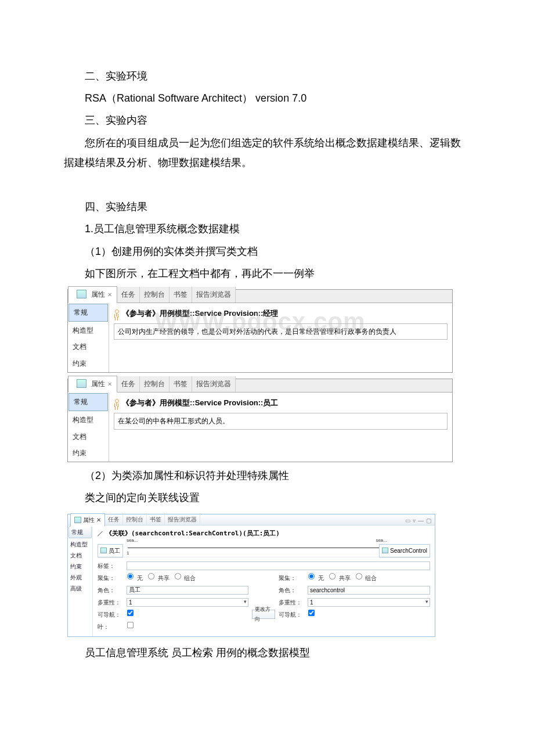  What do you see at coordinates (110, 590) in the screenshot?
I see `label-role-a: 角色：` at bounding box center [110, 590].